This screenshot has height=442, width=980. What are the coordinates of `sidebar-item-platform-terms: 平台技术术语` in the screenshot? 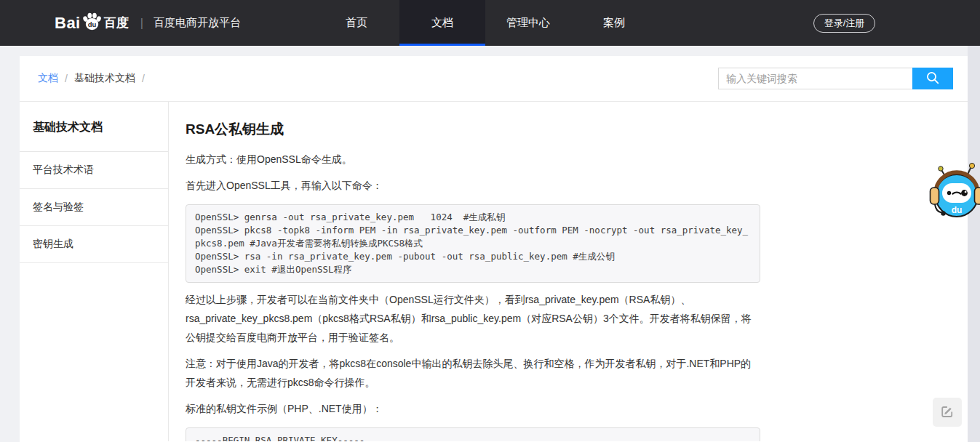 It's located at (94, 170).